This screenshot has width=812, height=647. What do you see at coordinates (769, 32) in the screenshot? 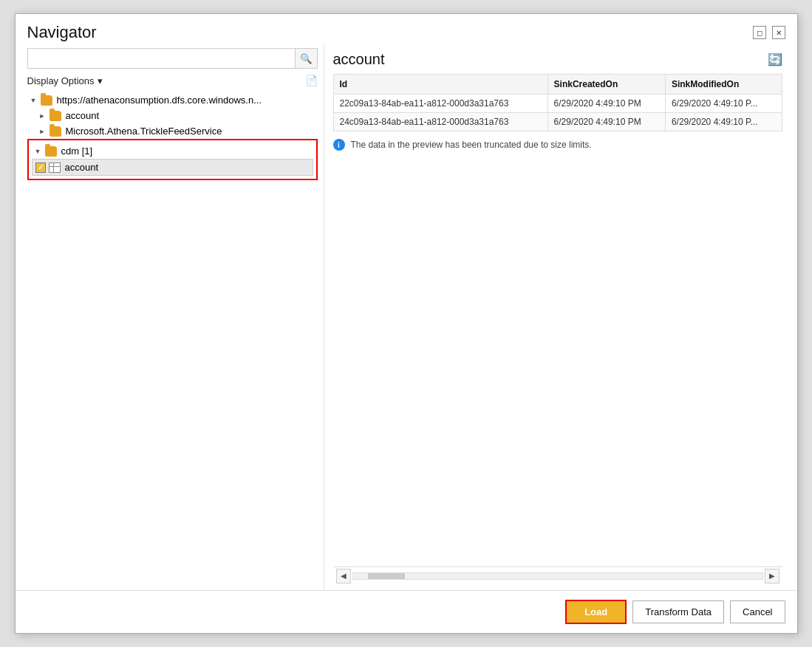
I see `title-bar-controls: ◻ ✕` at bounding box center [769, 32].